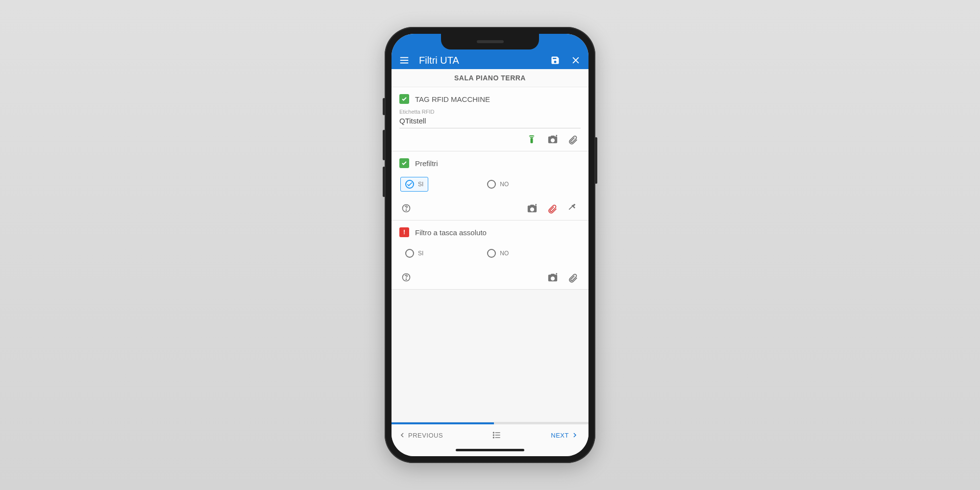  Describe the element at coordinates (384, 182) in the screenshot. I see `phone-volume-down` at that location.